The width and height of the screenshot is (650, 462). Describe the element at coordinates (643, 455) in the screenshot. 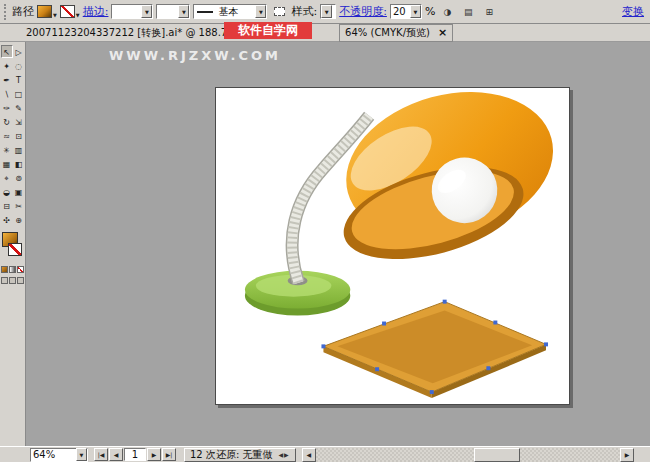

I see `resize-grip` at that location.